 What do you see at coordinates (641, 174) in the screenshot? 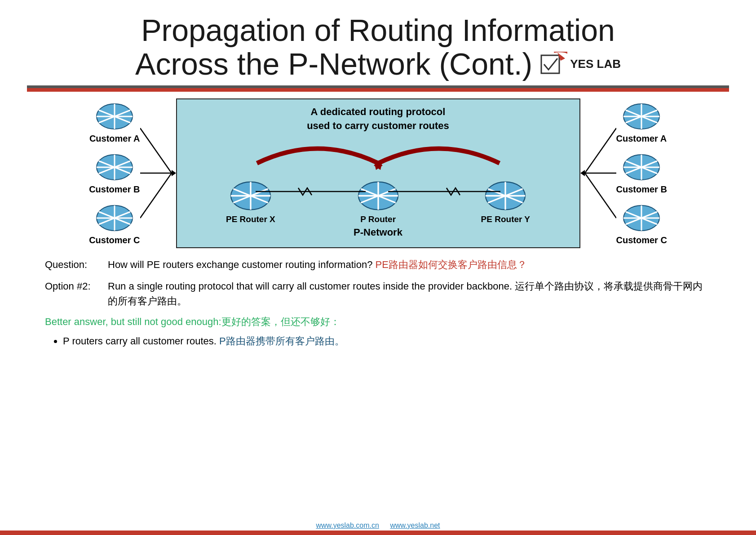
I see `right-customers: Customer A Customer B` at bounding box center [641, 174].